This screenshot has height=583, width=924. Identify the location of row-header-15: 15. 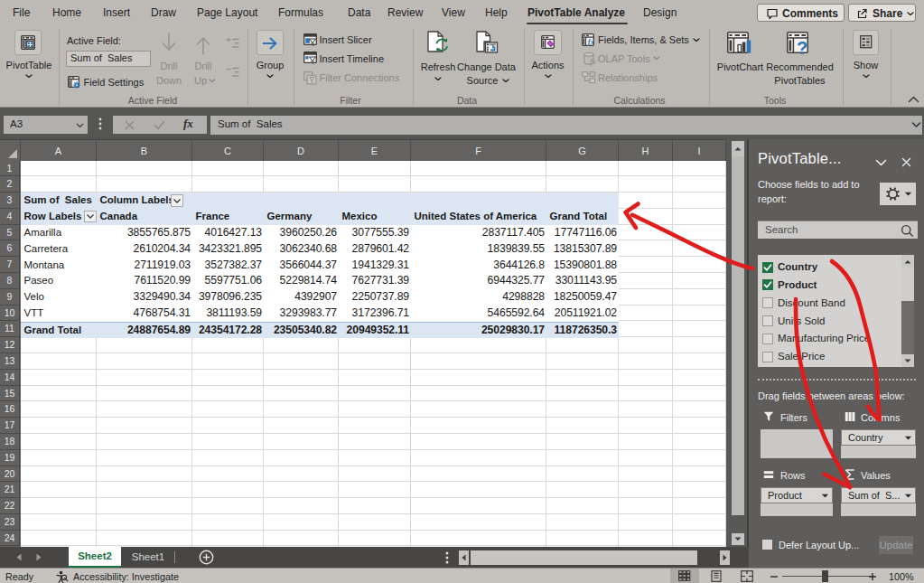
(10, 394).